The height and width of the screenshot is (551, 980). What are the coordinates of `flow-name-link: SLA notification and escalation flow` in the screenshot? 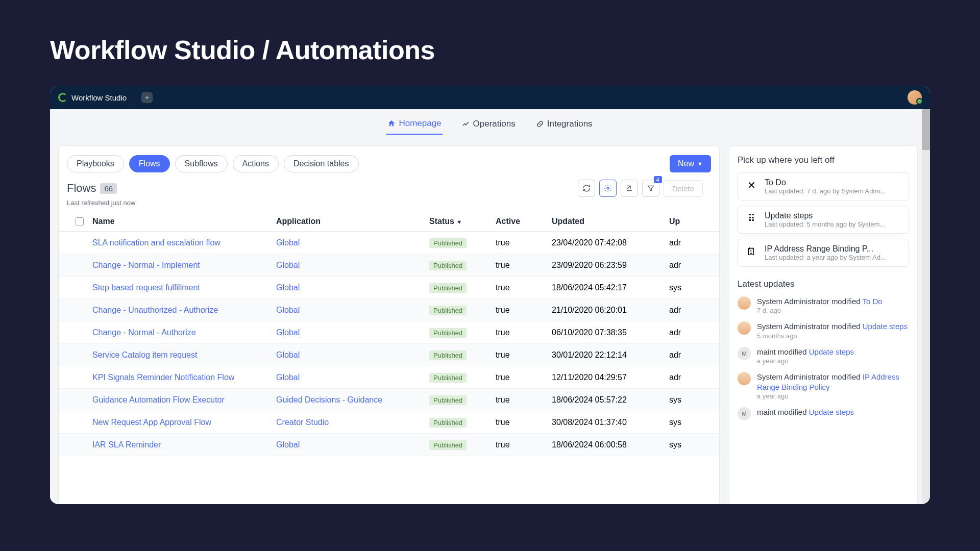 It's located at (156, 243).